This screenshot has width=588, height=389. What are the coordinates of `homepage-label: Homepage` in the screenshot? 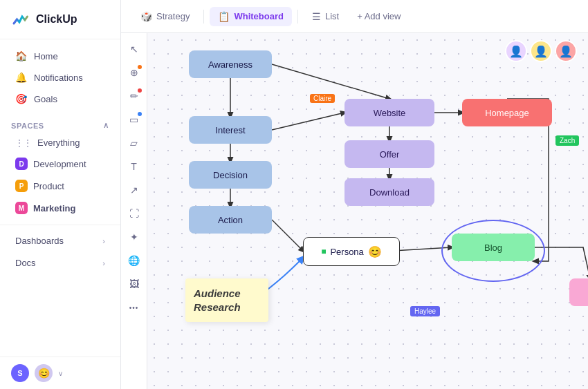 It's located at (507, 113).